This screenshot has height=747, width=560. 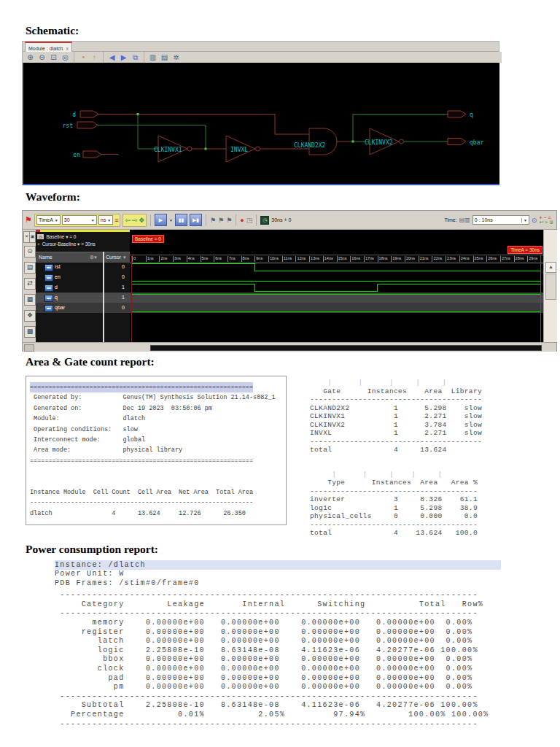 I want to click on scroll-up-icon: ▲, so click(x=551, y=267).